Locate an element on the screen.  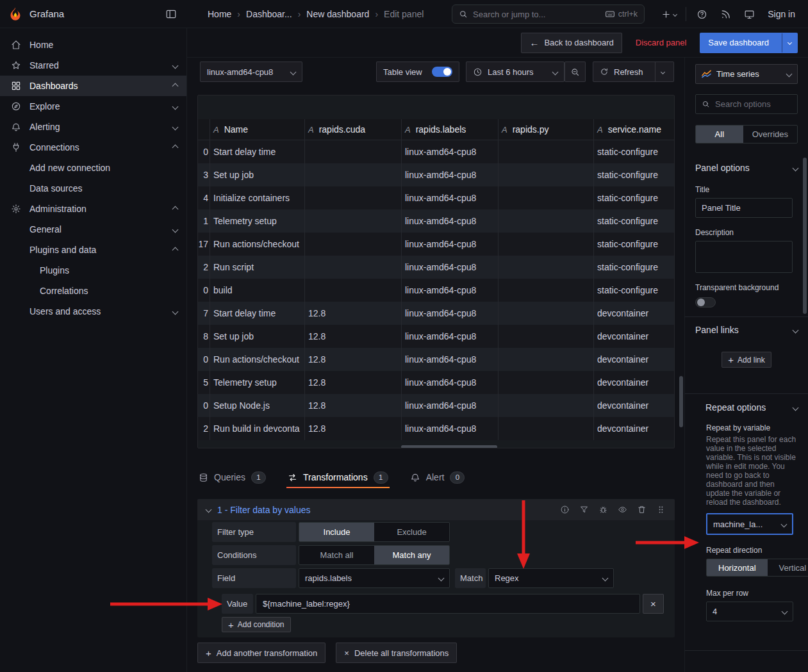
sign-in-link: Sign in is located at coordinates (782, 14).